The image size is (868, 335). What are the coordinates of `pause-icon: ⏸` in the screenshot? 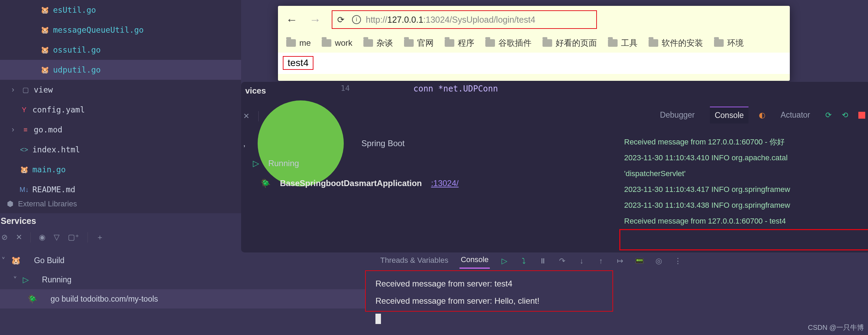 It's located at (543, 261).